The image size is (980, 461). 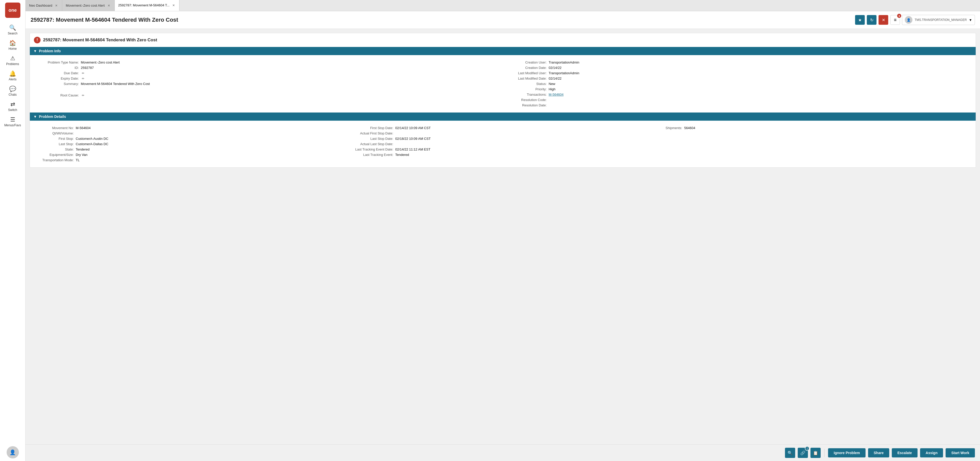 What do you see at coordinates (292, 68) in the screenshot?
I see `id-value: 2592787` at bounding box center [292, 68].